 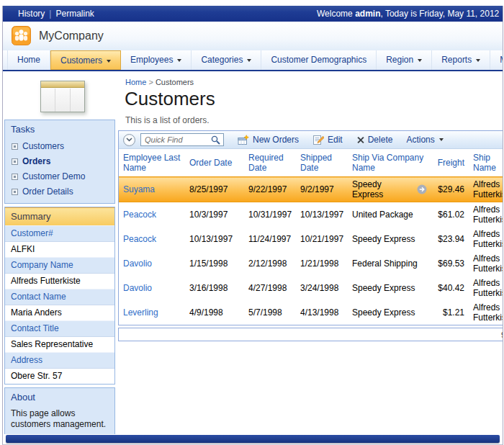 I want to click on search-icon, so click(x=216, y=140).